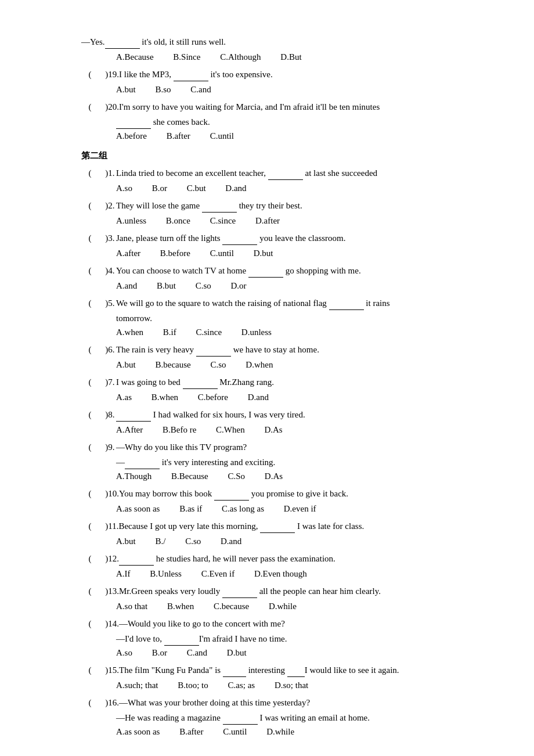 The width and height of the screenshot is (534, 756). What do you see at coordinates (284, 606) in the screenshot?
I see `s2q13-options: A.so that B.when C.because D.while` at bounding box center [284, 606].